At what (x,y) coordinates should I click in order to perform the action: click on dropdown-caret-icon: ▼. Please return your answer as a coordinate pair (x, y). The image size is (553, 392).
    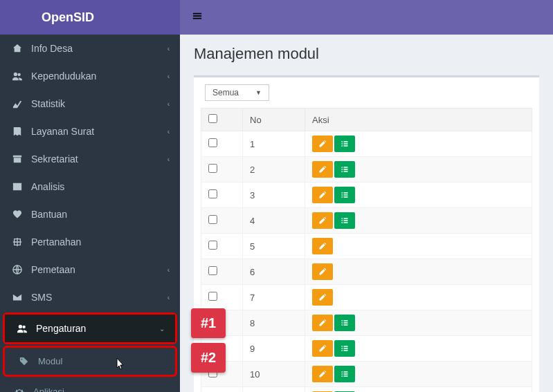
    Looking at the image, I should click on (259, 93).